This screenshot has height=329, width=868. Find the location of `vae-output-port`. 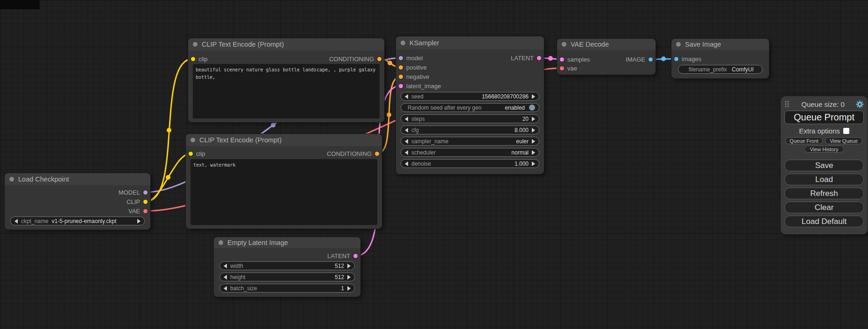

vae-output-port is located at coordinates (146, 211).